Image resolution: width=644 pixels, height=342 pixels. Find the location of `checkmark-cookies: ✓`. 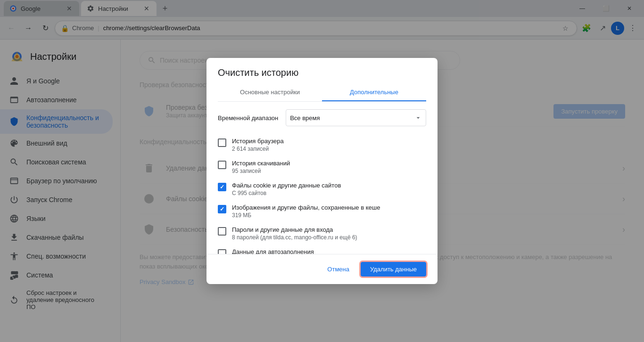

checkmark-cookies: ✓ is located at coordinates (222, 187).